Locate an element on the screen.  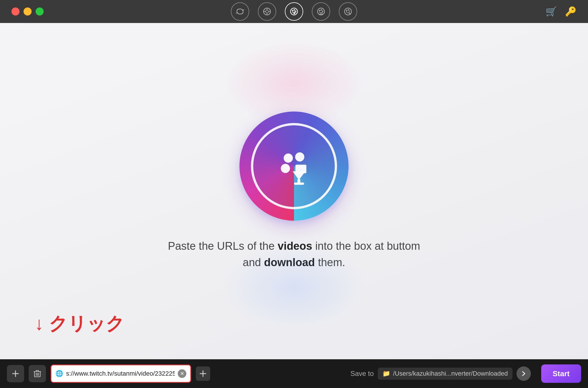
plus-icon is located at coordinates (16, 374).